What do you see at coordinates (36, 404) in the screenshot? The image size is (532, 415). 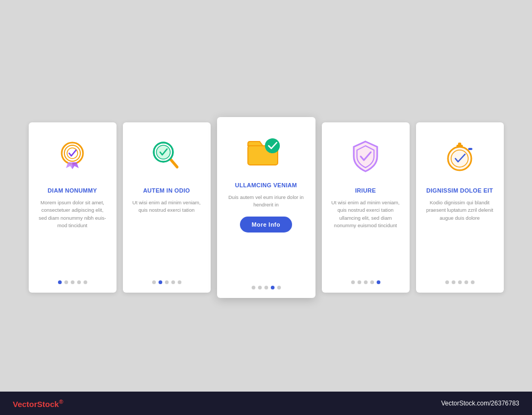 I see `watermark-brand: VectorStock` at bounding box center [36, 404].